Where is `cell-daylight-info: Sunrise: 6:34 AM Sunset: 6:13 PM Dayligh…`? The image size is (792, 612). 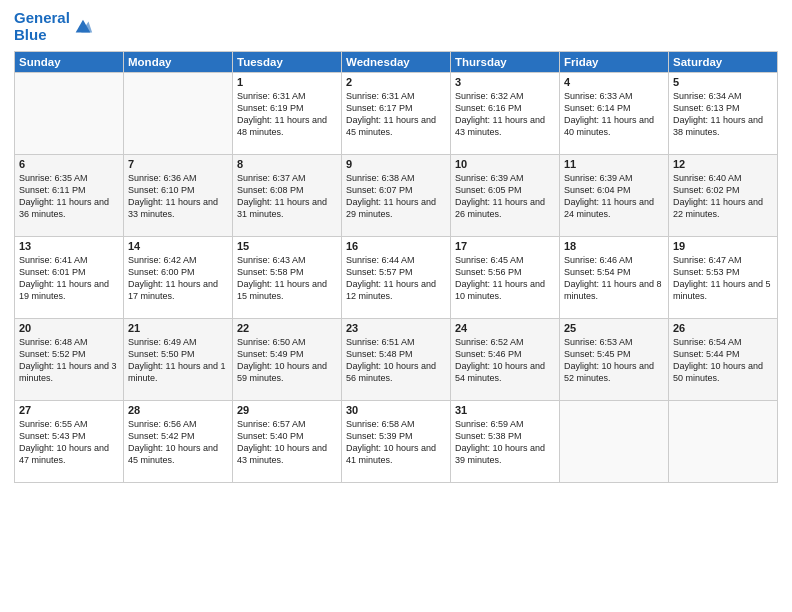 cell-daylight-info: Sunrise: 6:34 AM Sunset: 6:13 PM Dayligh… is located at coordinates (723, 114).